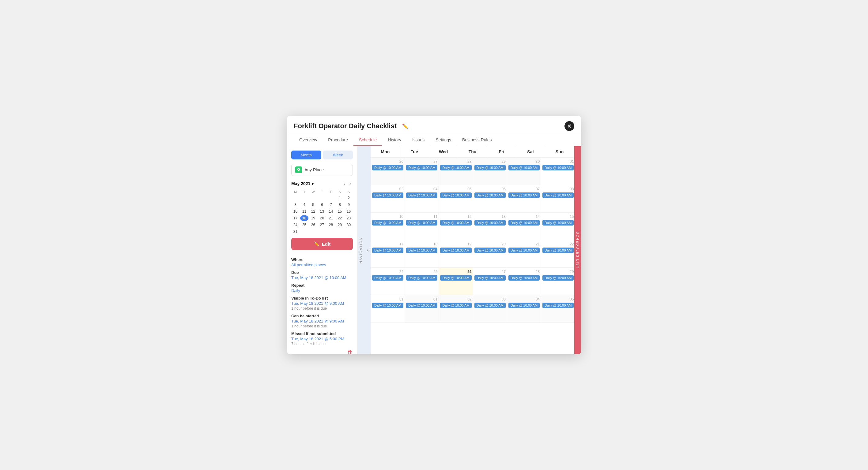 The image size is (868, 470). Describe the element at coordinates (477, 140) in the screenshot. I see `tab-business-rules: Business Rules` at that location.